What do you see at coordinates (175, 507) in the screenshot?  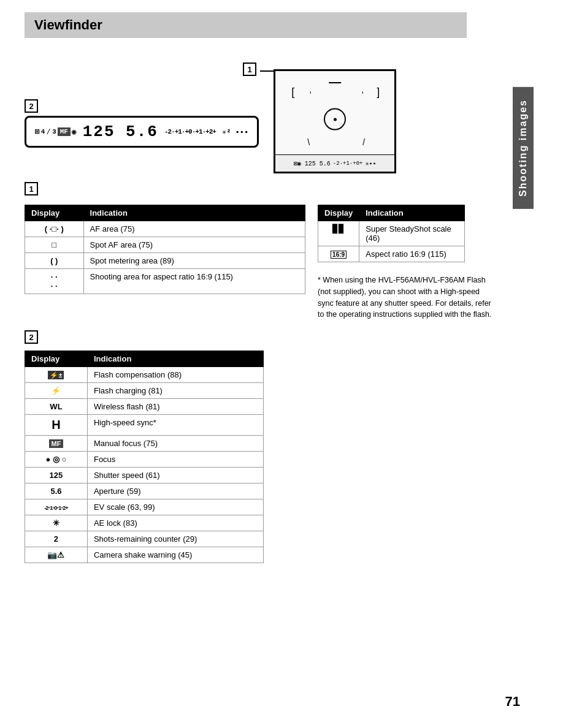 I see `table2-row9-indication: EV scale (39, 61)` at bounding box center [175, 507].